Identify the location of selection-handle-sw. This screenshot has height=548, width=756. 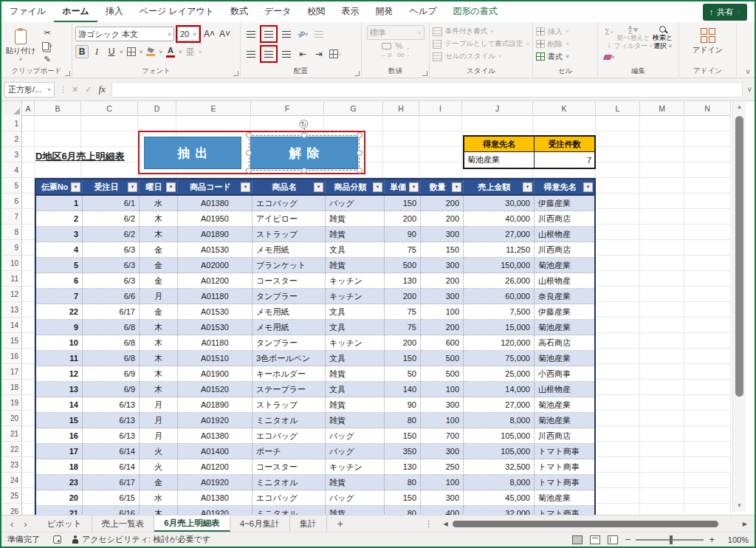
(249, 171).